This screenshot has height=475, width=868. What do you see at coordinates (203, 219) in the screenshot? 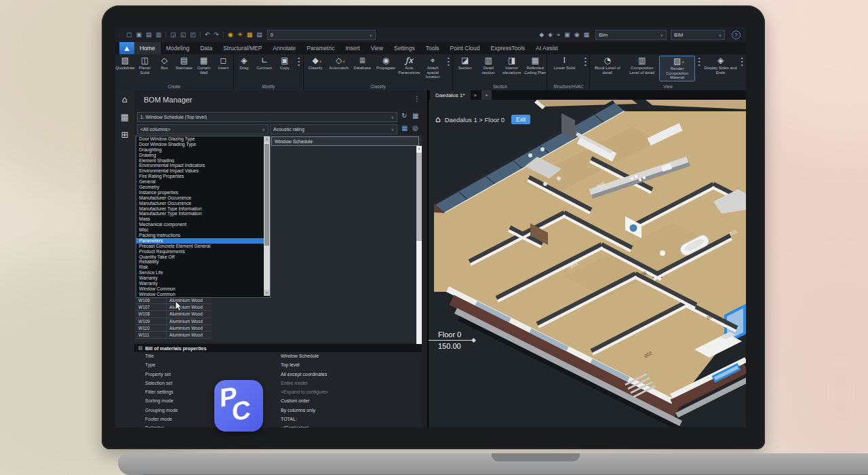
I see `dropdown-item: Mass` at bounding box center [203, 219].